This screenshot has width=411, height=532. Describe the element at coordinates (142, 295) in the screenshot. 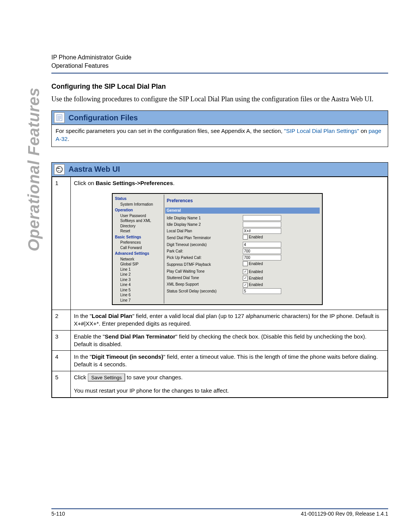

I see `nav-item: Line 6` at that location.